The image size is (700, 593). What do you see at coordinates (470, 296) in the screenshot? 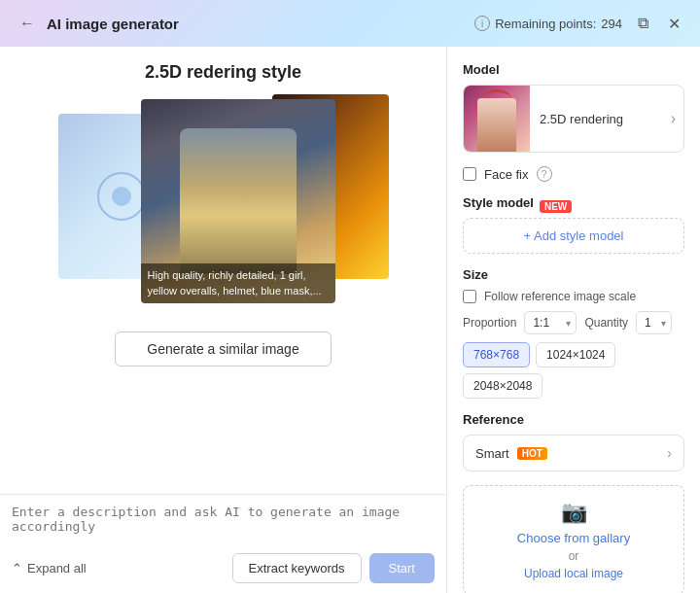
I see `follow-ref-checkbox` at bounding box center [470, 296].